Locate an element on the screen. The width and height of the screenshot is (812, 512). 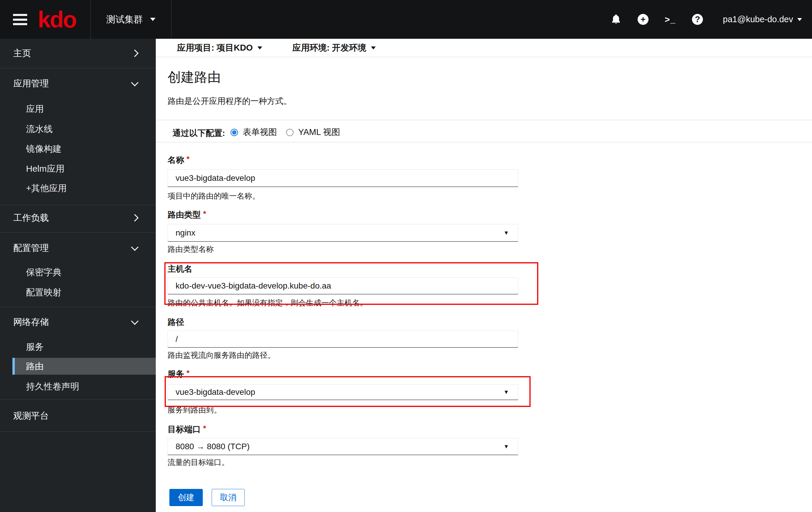
create-button: 创建 is located at coordinates (186, 497).